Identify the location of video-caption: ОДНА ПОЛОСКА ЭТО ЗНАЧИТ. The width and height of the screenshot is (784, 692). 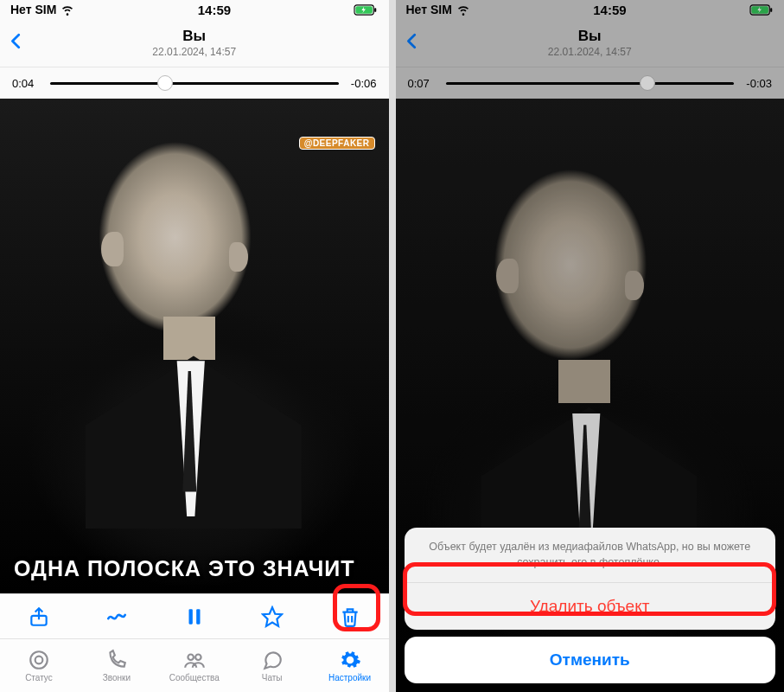
(194, 569).